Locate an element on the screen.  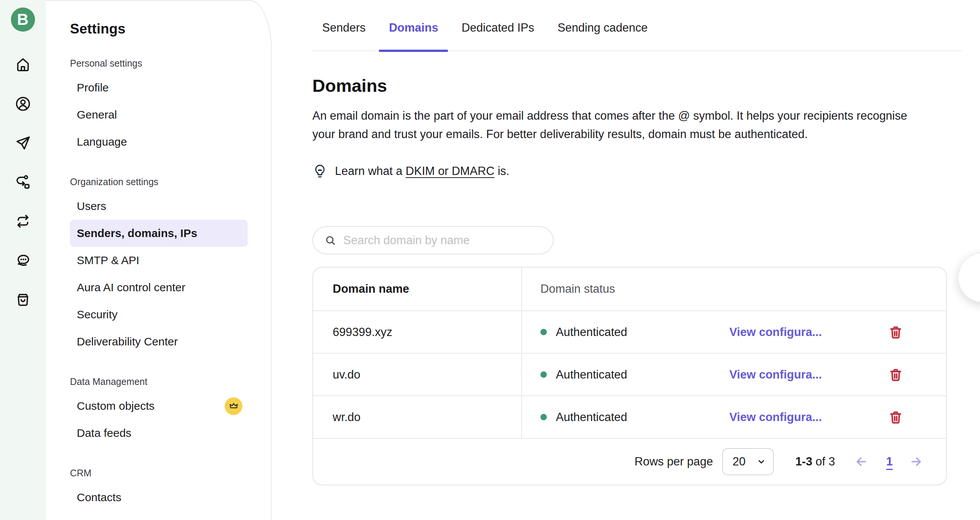
sidebar-item-contacts: Contacts is located at coordinates (159, 498).